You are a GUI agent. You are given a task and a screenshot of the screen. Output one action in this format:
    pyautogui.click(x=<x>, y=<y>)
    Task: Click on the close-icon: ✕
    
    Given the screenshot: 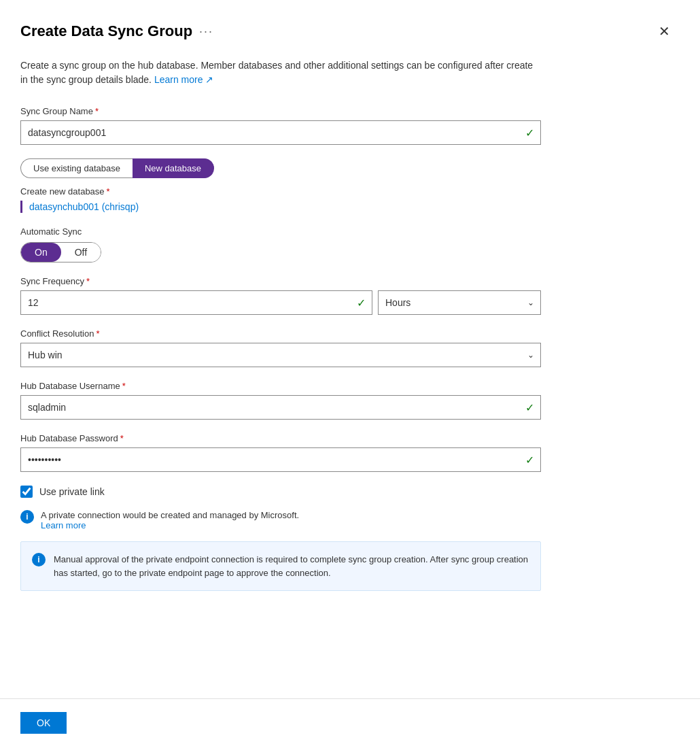 What is the action you would take?
    pyautogui.click(x=665, y=31)
    